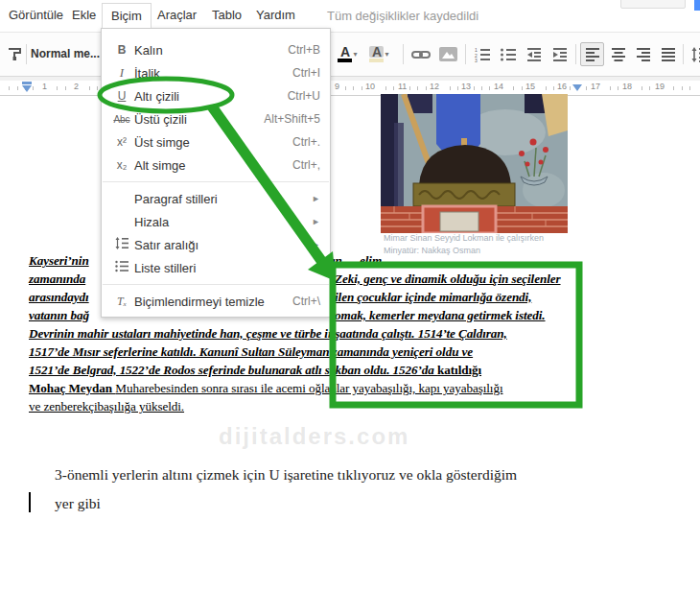  Describe the element at coordinates (216, 96) in the screenshot. I see `menu-item-underline: U Altı çizili Ctrl+U` at that location.